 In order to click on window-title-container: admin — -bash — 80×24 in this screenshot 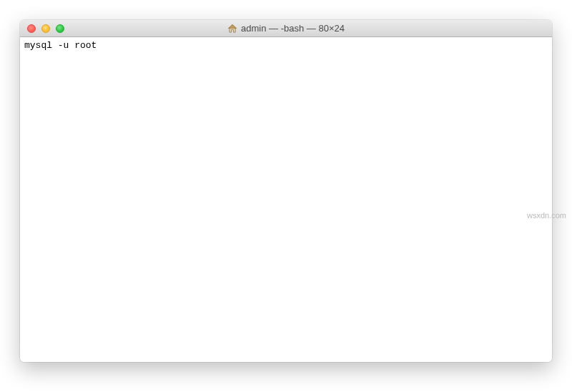, I will do `click(286, 29)`.